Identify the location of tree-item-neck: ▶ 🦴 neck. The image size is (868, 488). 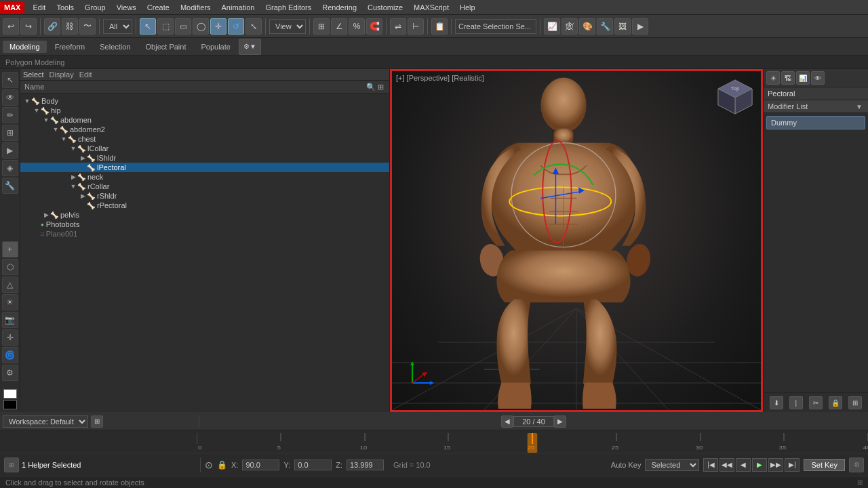
(205, 177).